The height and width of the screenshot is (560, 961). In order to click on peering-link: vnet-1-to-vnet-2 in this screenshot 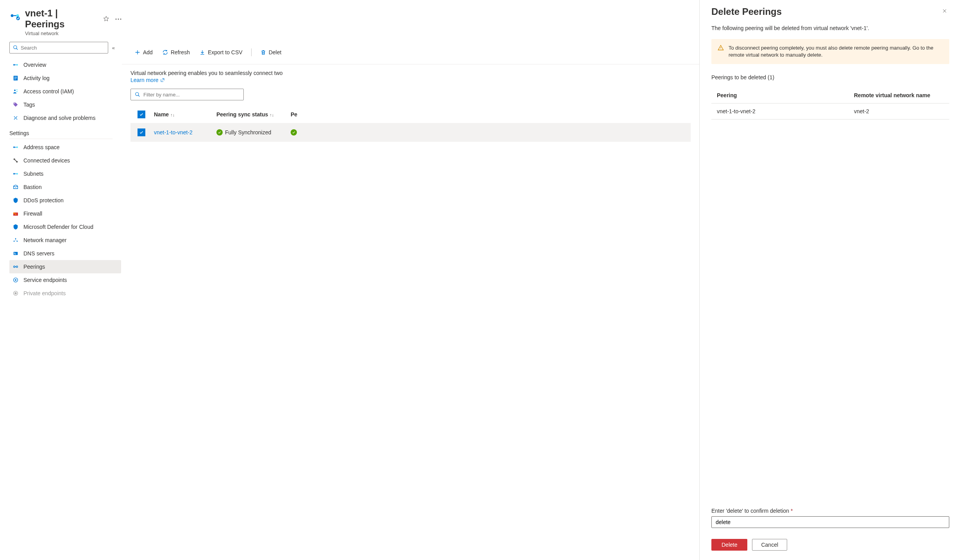, I will do `click(173, 132)`.